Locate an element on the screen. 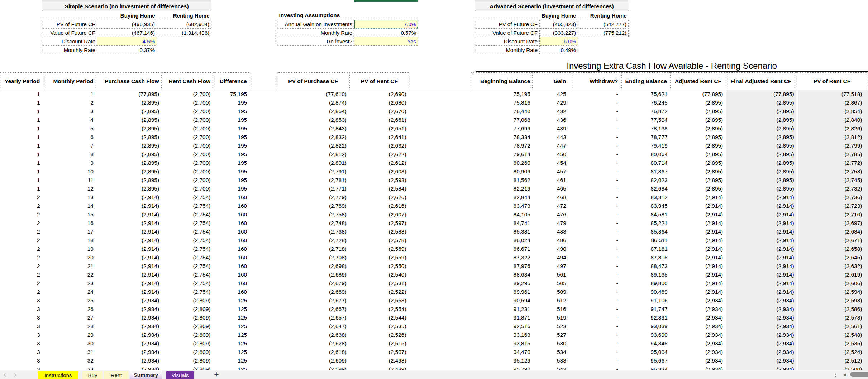 Image resolution: width=868 pixels, height=379 pixels. hscroll-left-arrow-icon: ◀ is located at coordinates (844, 375).